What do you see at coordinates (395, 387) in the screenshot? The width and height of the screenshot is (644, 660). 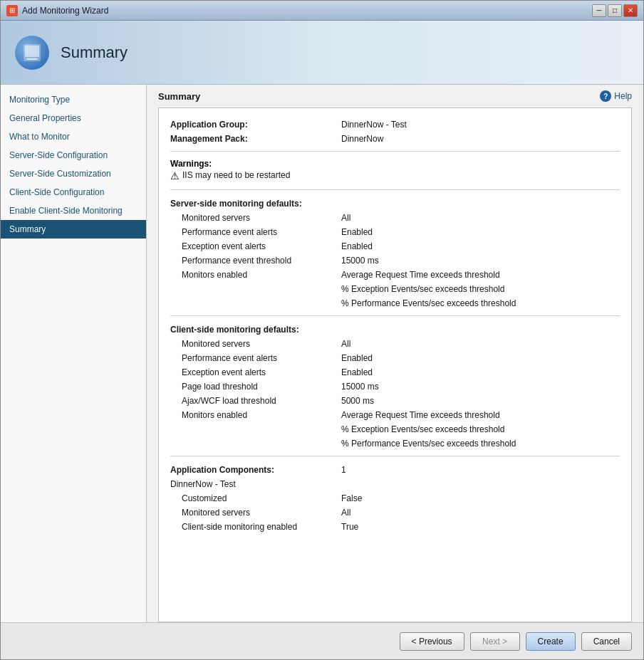 I see `client-page-load: Page load threshold 15000 ms` at bounding box center [395, 387].